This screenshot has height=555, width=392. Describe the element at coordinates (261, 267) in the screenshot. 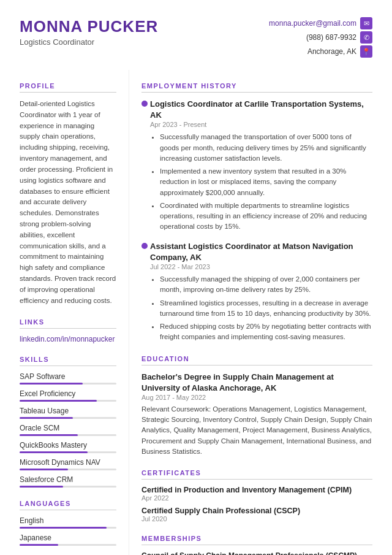

I see `job-date: Jul 2022 - Mar 2023` at that location.